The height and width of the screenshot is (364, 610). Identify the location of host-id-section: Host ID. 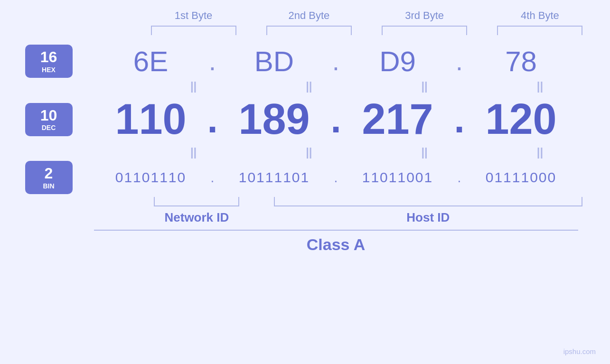
(428, 211).